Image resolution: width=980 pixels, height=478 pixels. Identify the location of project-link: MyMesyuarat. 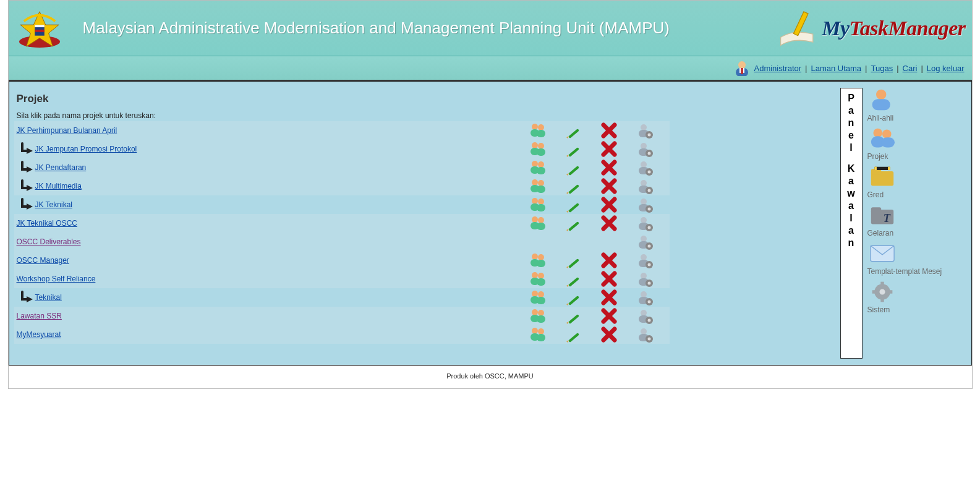
(39, 335).